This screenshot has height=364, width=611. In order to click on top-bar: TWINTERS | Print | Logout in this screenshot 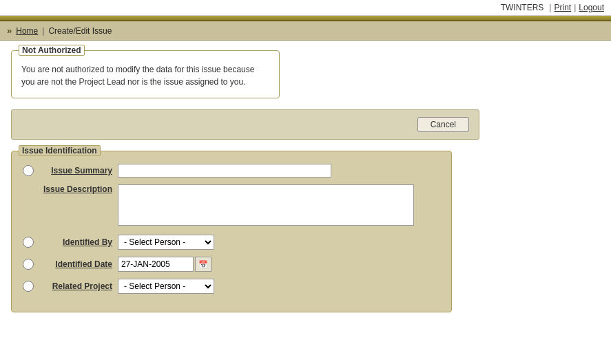, I will do `click(306, 8)`.